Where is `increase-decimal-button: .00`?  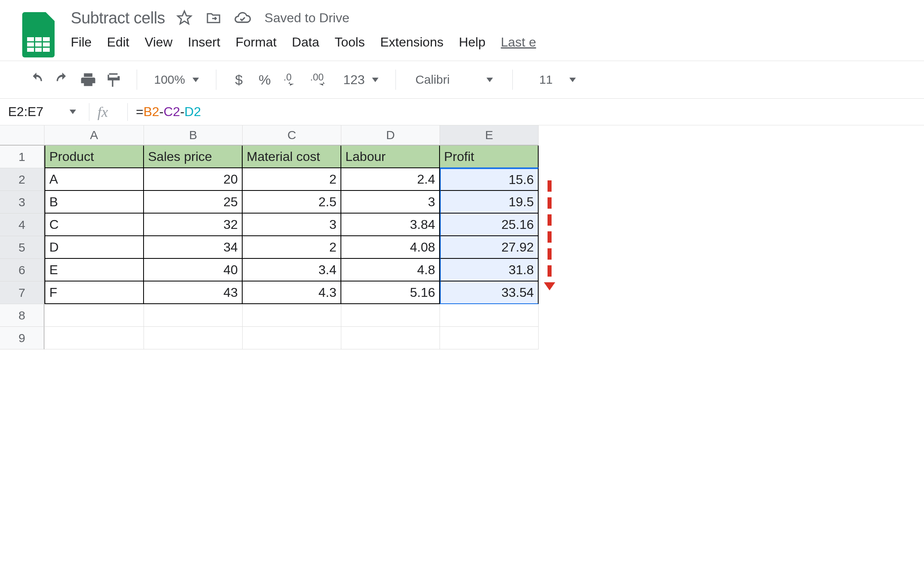 increase-decimal-button: .00 is located at coordinates (321, 80).